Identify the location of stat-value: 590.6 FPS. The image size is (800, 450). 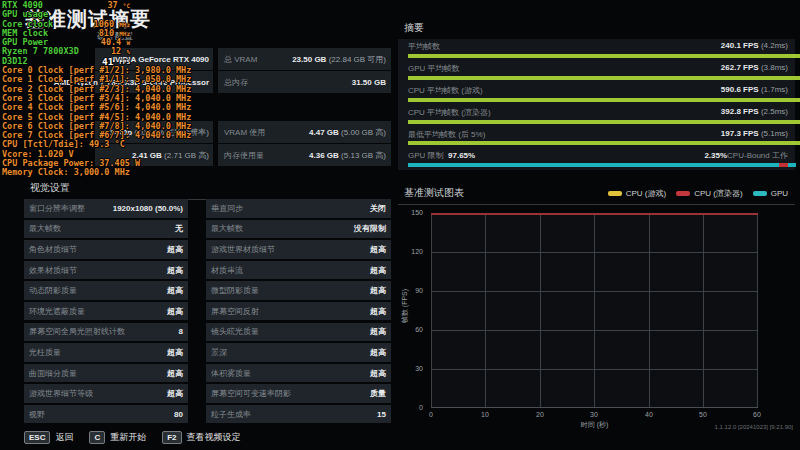
(740, 90).